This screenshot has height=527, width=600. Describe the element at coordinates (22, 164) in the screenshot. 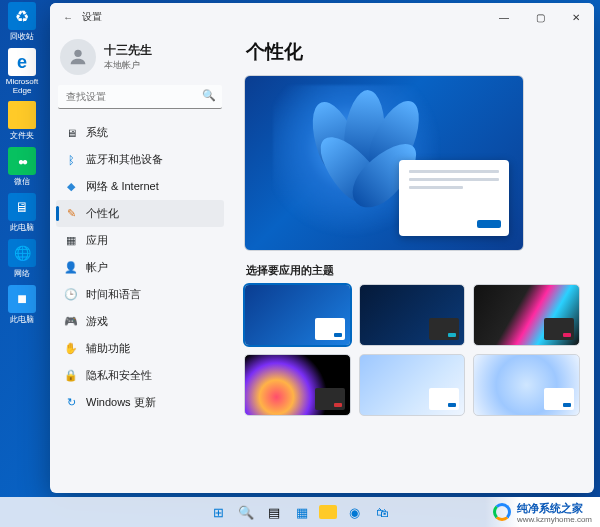

I see `desktop-icons: 回收站 Microsoft Edge 文件夹 微信 此电脑 网络 此电脑` at that location.